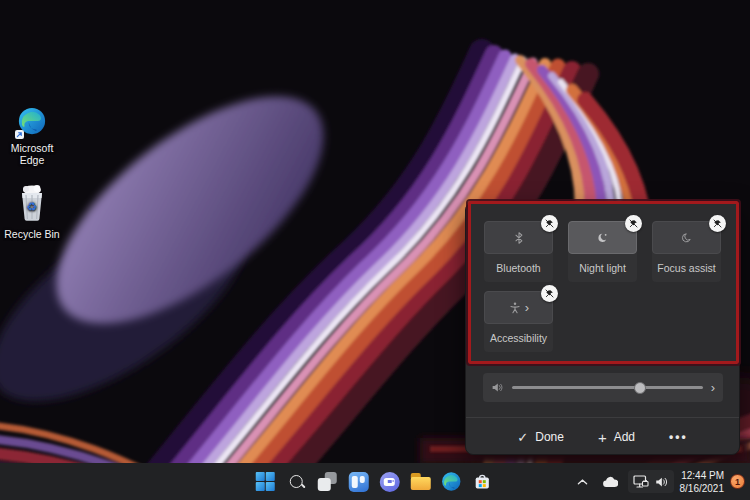 Image resolution: width=750 pixels, height=500 pixels. I want to click on tile-label: Night light, so click(602, 268).